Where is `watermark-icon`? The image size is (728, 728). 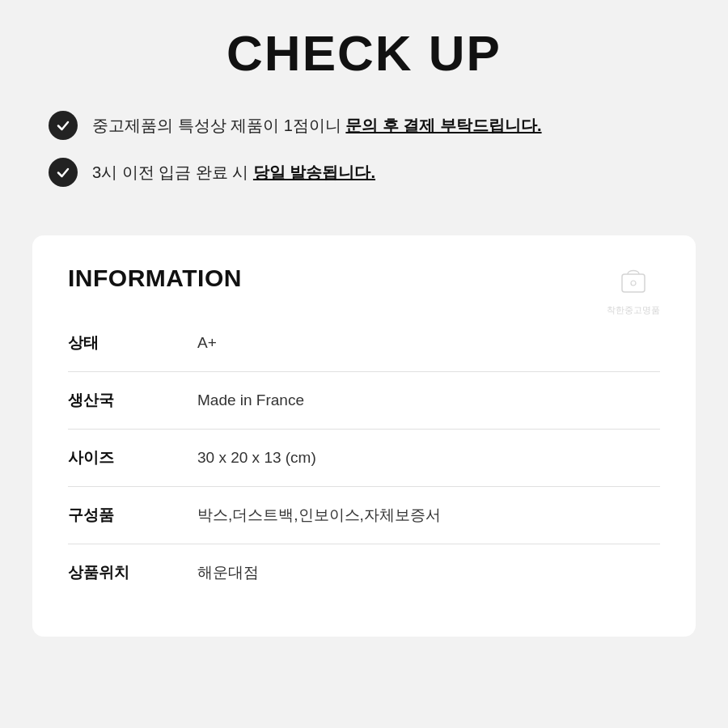 watermark-icon is located at coordinates (633, 281).